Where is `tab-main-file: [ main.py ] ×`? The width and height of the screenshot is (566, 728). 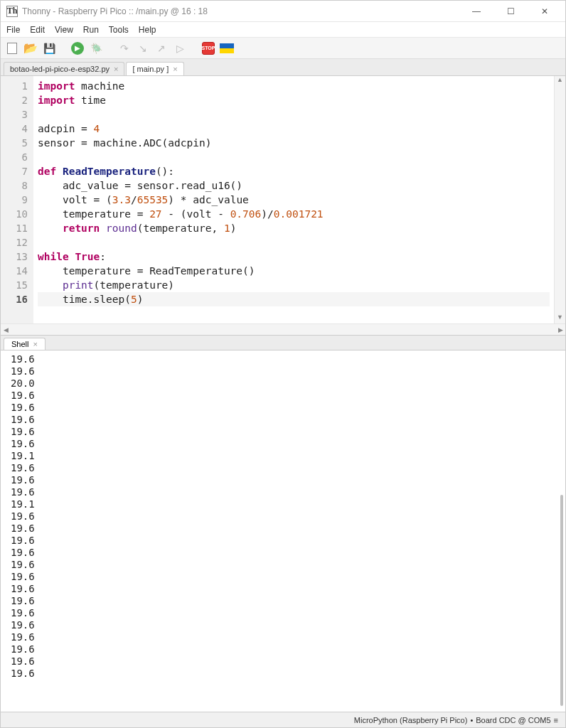
tab-main-file: [ main.py ] × is located at coordinates (155, 68).